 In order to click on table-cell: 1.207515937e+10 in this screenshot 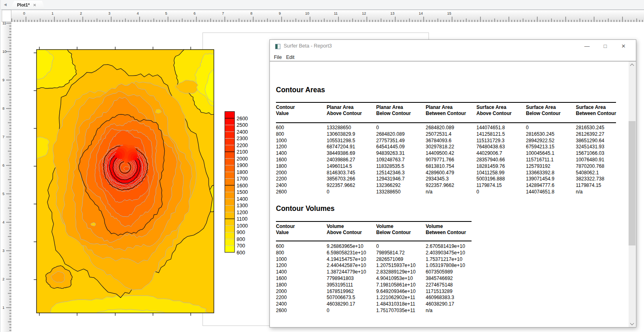, I will do `click(396, 266)`.